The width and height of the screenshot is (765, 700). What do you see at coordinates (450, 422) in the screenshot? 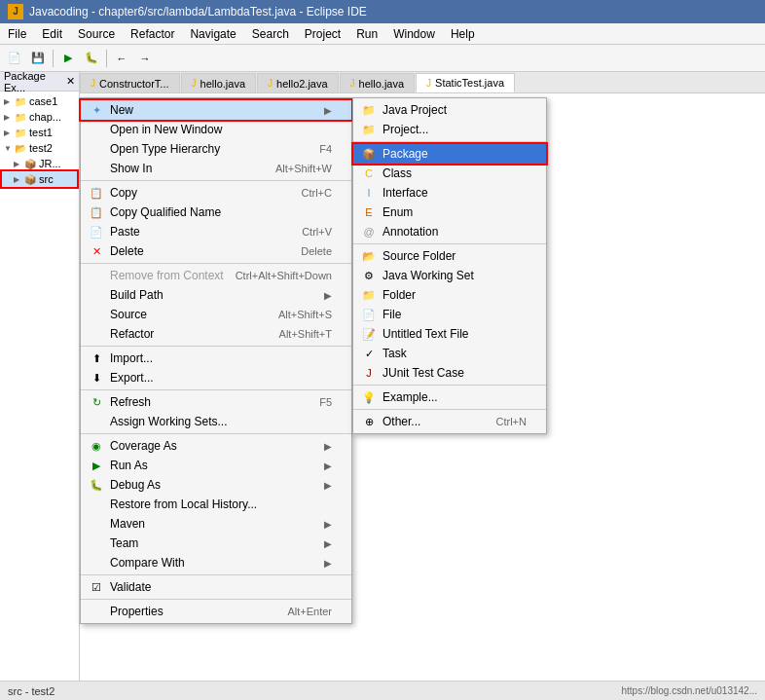
I see `submenu-other: ⊕ Other... Ctrl+N` at bounding box center [450, 422].